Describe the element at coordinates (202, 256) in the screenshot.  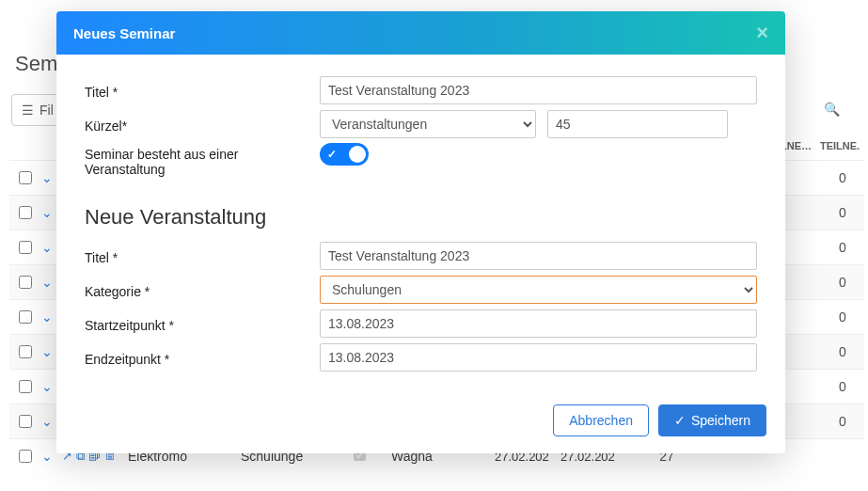
I see `event-title-label: Titel *` at that location.